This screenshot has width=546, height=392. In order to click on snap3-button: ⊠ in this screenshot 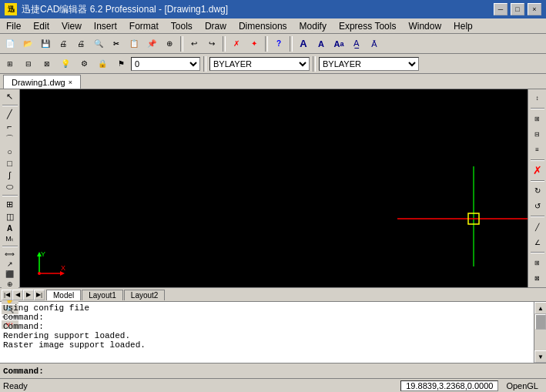, I will do `click(47, 64)`.